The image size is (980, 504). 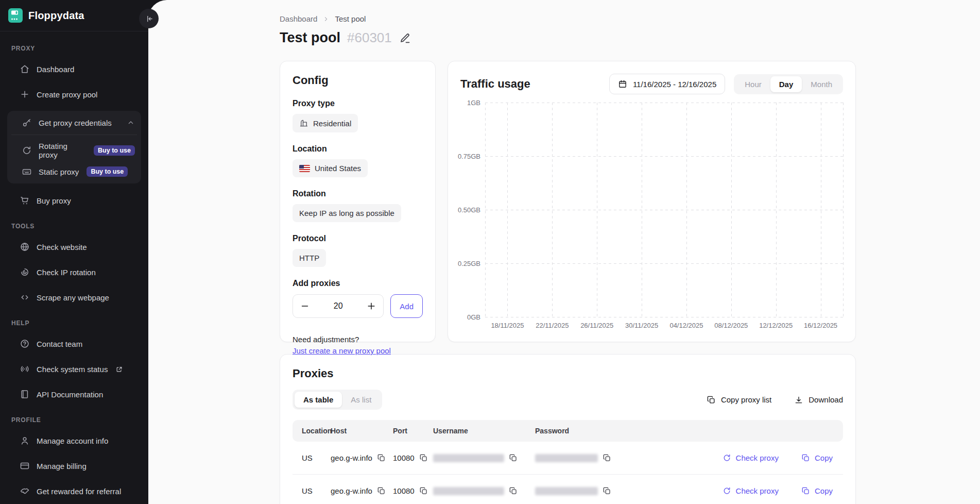 What do you see at coordinates (613, 431) in the screenshot?
I see `column-header-password: Password` at bounding box center [613, 431].